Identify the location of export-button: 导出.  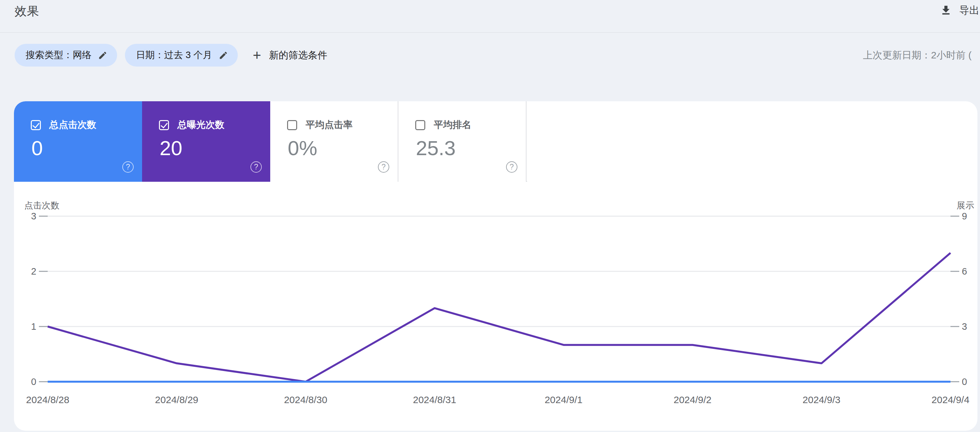
(959, 11).